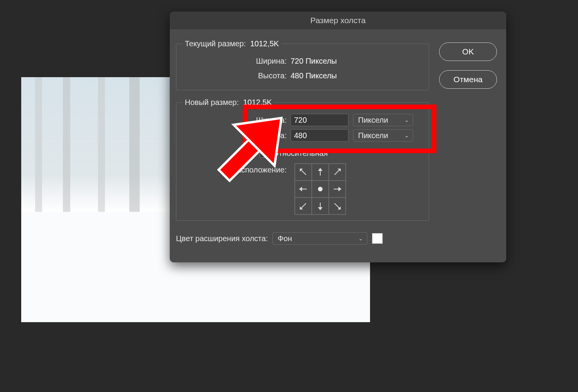  Describe the element at coordinates (337, 172) in the screenshot. I see `anchor-top-right` at that location.